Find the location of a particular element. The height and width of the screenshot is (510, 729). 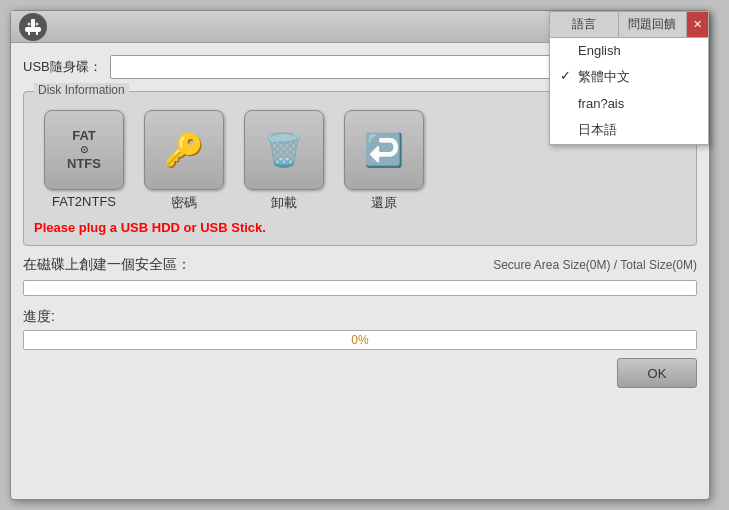

dropdown-header: 語言 問題回饋 ✕ is located at coordinates (629, 25).